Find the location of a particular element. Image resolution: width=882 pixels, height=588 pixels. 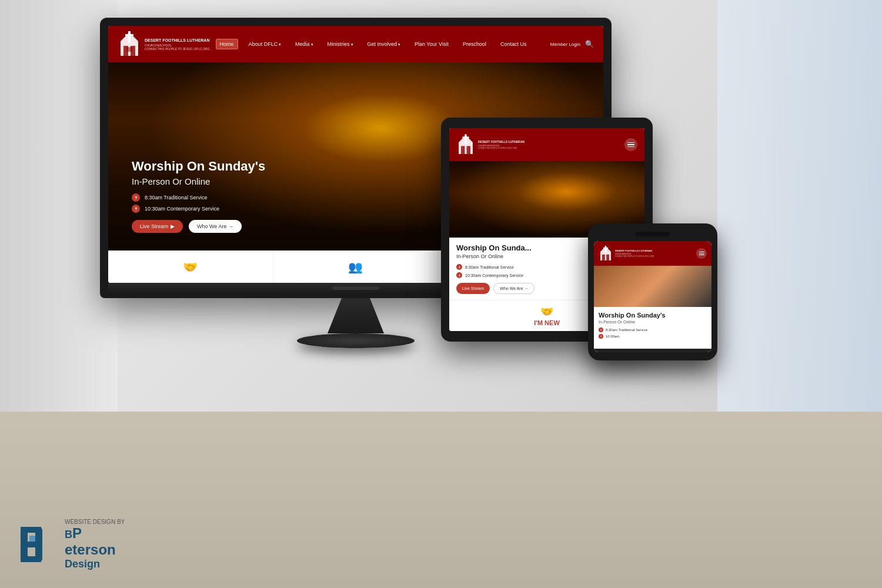

live-stream-button: Live Stream ▶ is located at coordinates (158, 226).